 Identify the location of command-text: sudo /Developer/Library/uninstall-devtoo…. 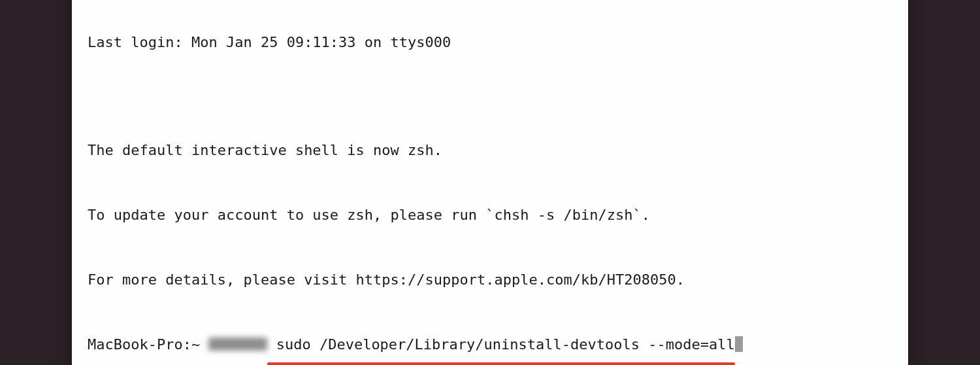
(500, 344).